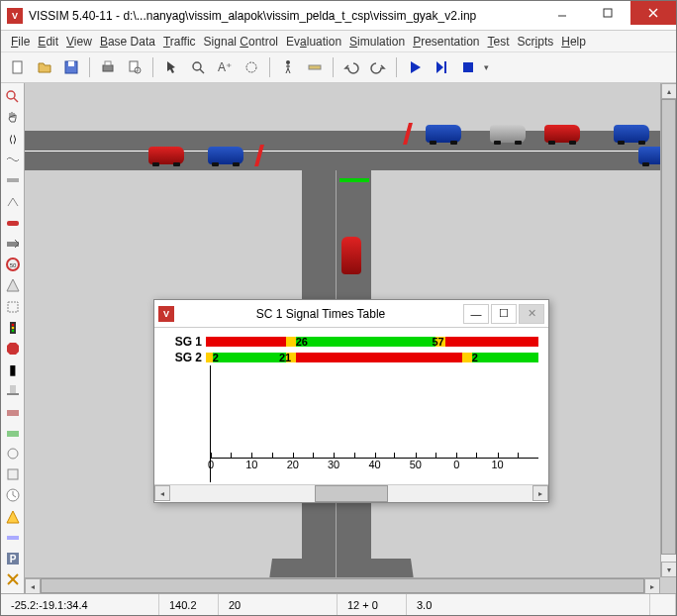  Describe the element at coordinates (108, 67) in the screenshot. I see `print-icon` at that location.